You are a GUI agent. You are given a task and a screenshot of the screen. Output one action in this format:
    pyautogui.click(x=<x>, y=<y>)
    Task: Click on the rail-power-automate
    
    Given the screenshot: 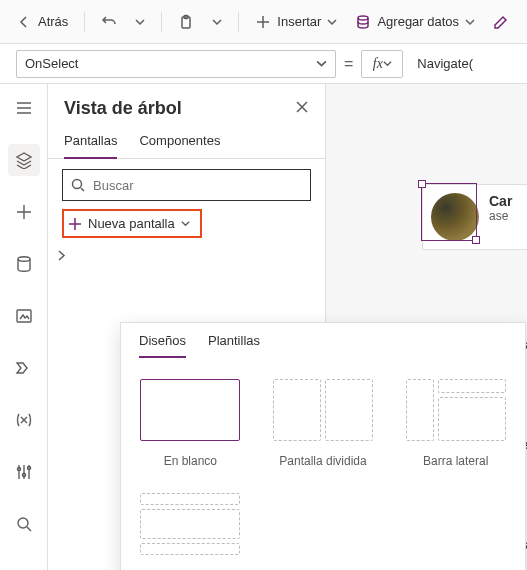 What is the action you would take?
    pyautogui.click(x=24, y=368)
    